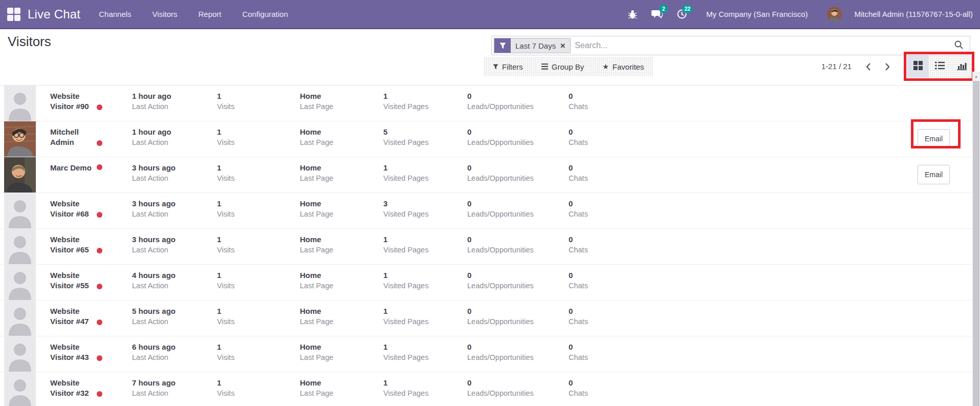  What do you see at coordinates (14, 14) in the screenshot?
I see `apps-menu-icon` at bounding box center [14, 14].